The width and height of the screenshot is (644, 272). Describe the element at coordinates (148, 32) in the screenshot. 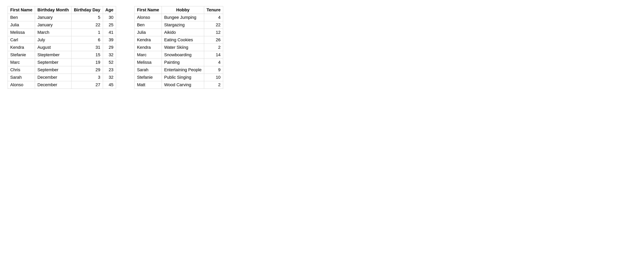

I see `cell2-first-name: Julia` at that location.